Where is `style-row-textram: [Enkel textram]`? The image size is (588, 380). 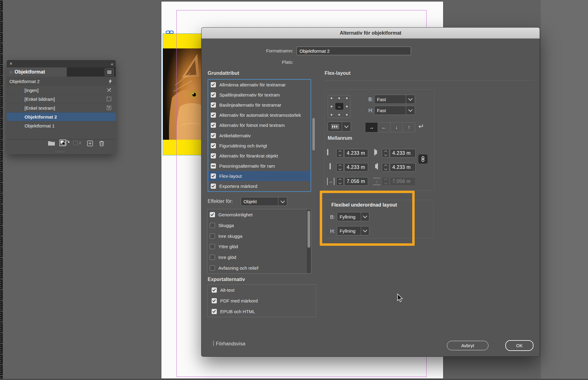 style-row-textram: [Enkel textram] is located at coordinates (61, 108).